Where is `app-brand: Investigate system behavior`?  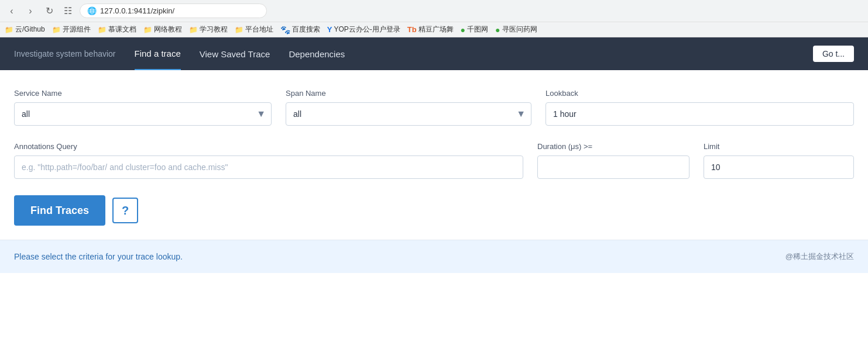 app-brand: Investigate system behavior is located at coordinates (65, 54).